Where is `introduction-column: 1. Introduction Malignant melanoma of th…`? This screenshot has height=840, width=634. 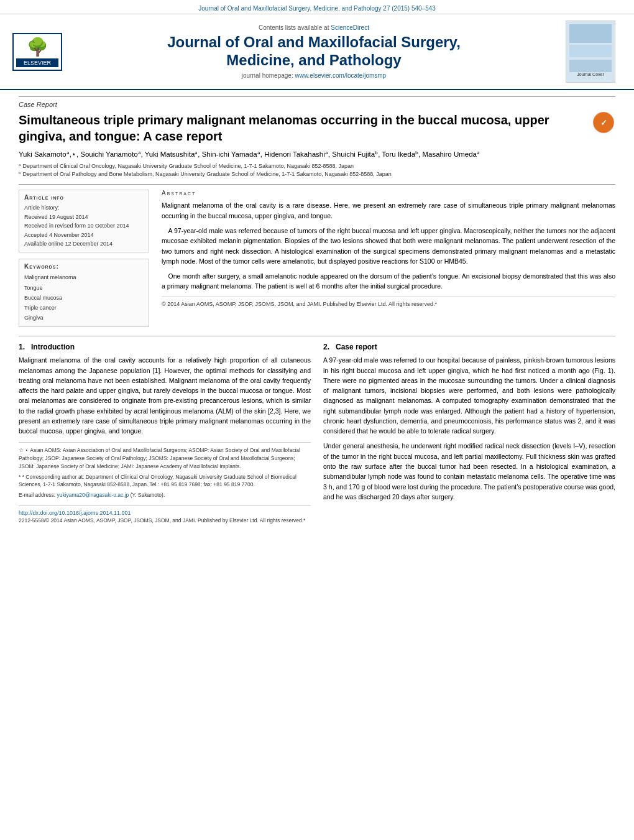
introduction-column: 1. Introduction Malignant melanoma of th… is located at coordinates (165, 433).